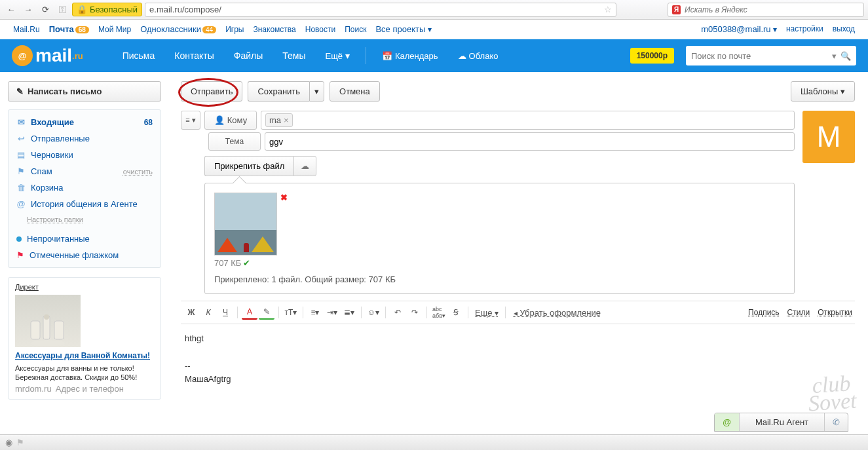 This screenshot has width=868, height=450. I want to click on tab-files: Файлы, so click(248, 56).